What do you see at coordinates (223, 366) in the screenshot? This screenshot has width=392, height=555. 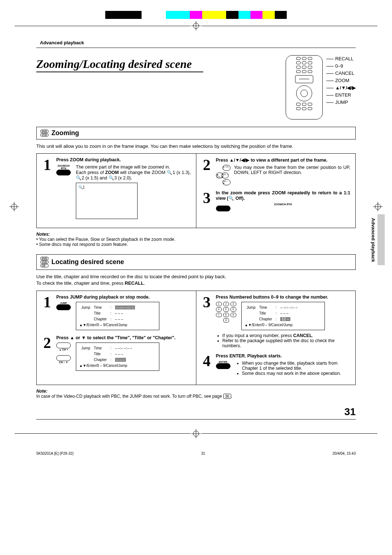 I see `enter-button-icon` at bounding box center [223, 366].